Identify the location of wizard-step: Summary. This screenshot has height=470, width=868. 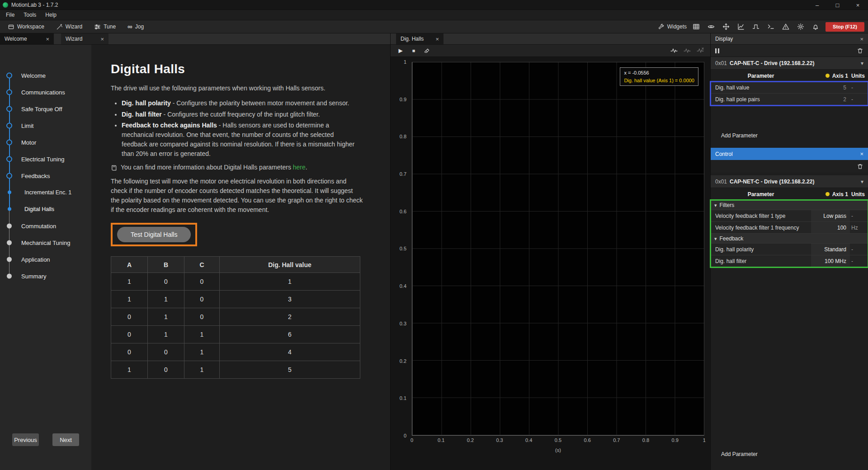
(46, 276).